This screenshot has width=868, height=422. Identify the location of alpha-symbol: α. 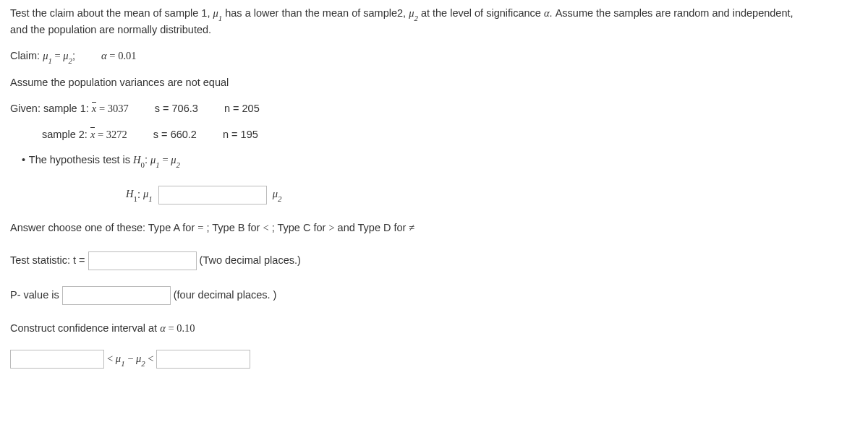
(547, 13).